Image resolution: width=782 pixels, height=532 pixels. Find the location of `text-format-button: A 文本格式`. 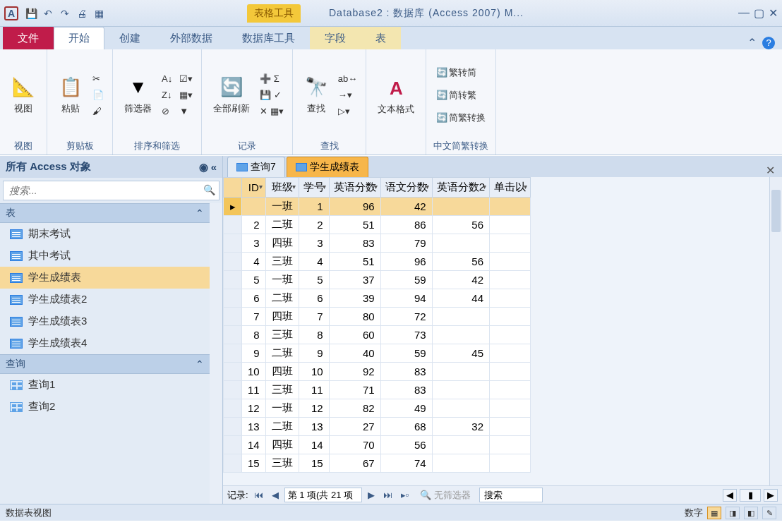

text-format-button: A 文本格式 is located at coordinates (396, 96).